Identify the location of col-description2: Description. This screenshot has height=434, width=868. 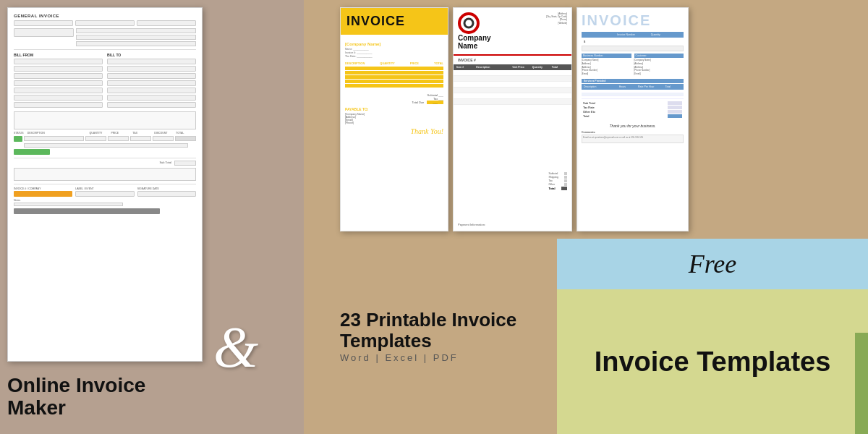
(493, 67).